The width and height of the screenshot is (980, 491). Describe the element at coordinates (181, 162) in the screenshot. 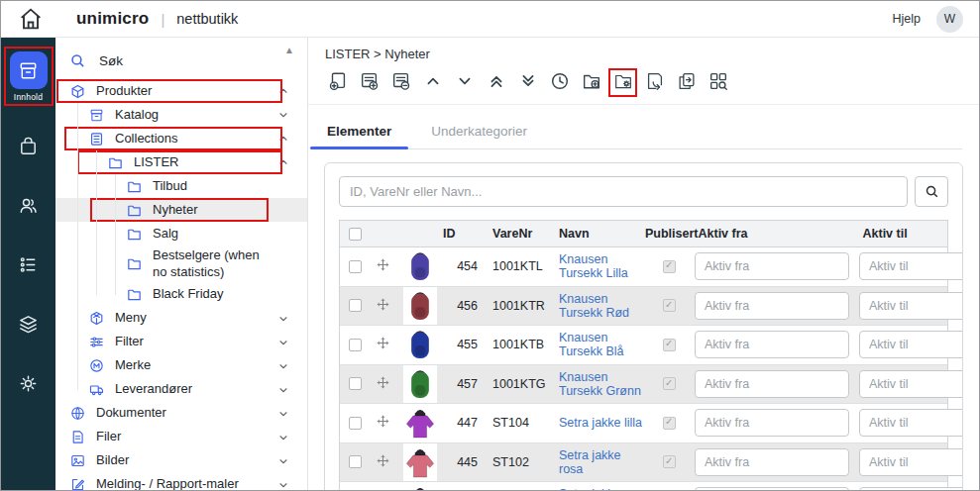

I see `sidebar-item-lister: LISTER` at that location.